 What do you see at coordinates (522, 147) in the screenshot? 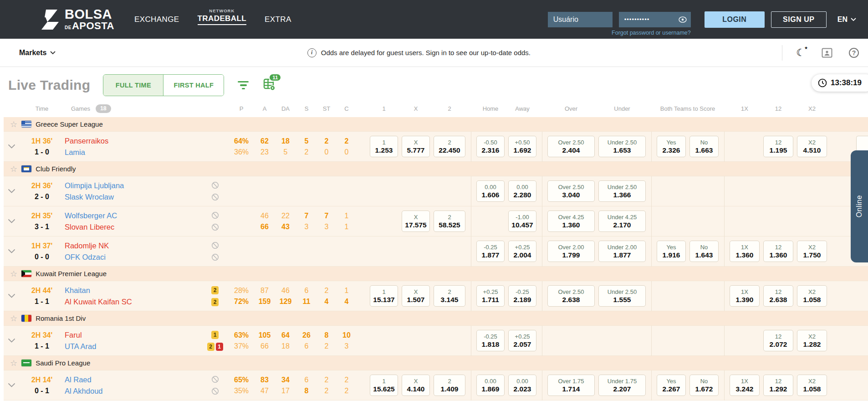
I see `odds-button: +0.501.692` at bounding box center [522, 147].